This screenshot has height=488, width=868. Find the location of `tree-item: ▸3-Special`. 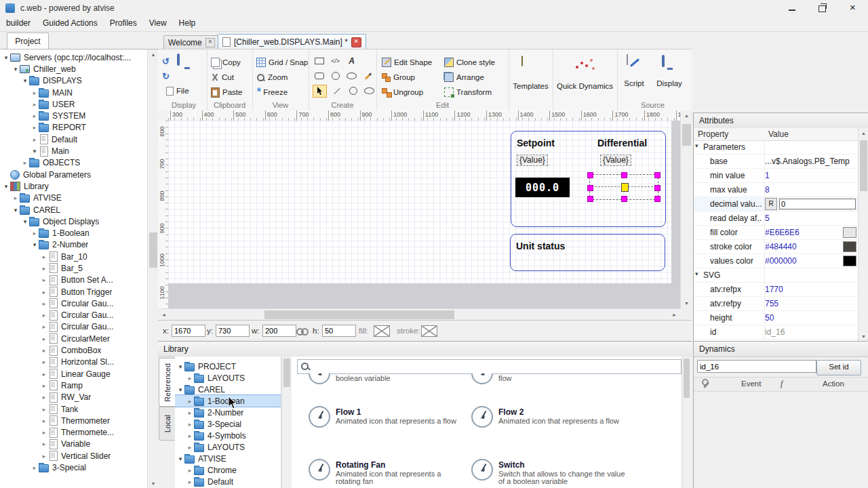

tree-item: ▸3-Special is located at coordinates (74, 468).